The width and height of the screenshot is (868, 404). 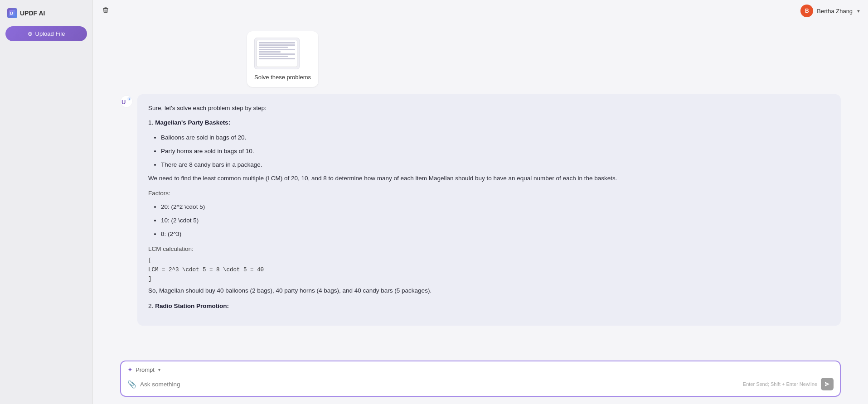 What do you see at coordinates (106, 11) in the screenshot?
I see `delete-button` at bounding box center [106, 11].